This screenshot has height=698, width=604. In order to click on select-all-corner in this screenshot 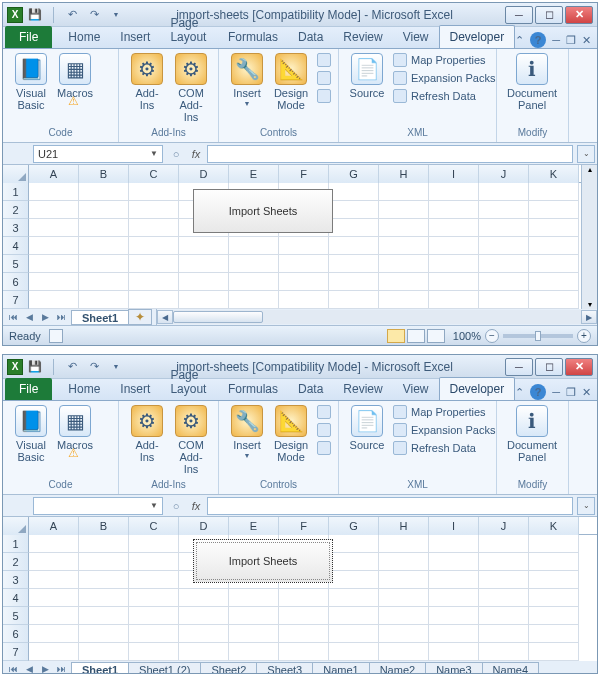, I will do `click(16, 174)`.